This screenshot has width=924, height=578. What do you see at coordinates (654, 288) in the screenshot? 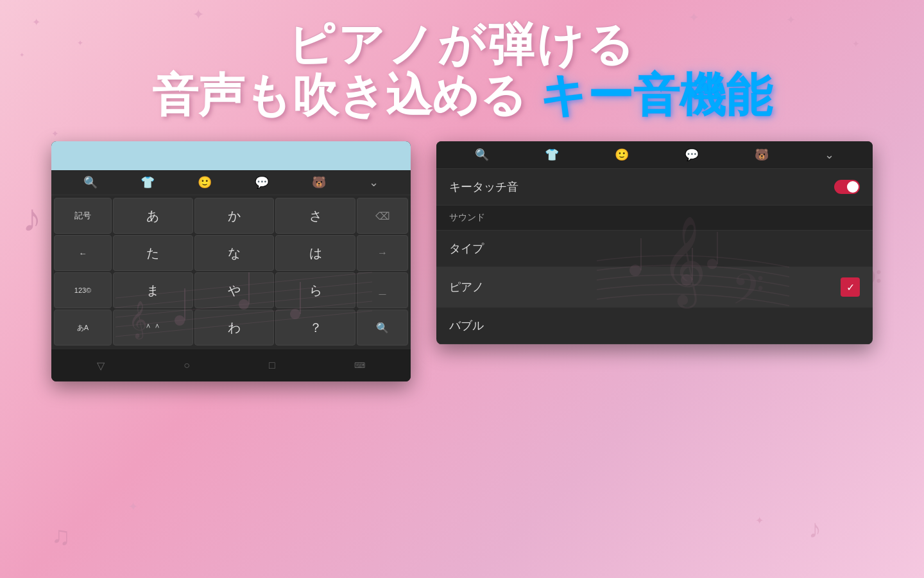
I see `piano-item: ピアノ ✓` at bounding box center [654, 288].